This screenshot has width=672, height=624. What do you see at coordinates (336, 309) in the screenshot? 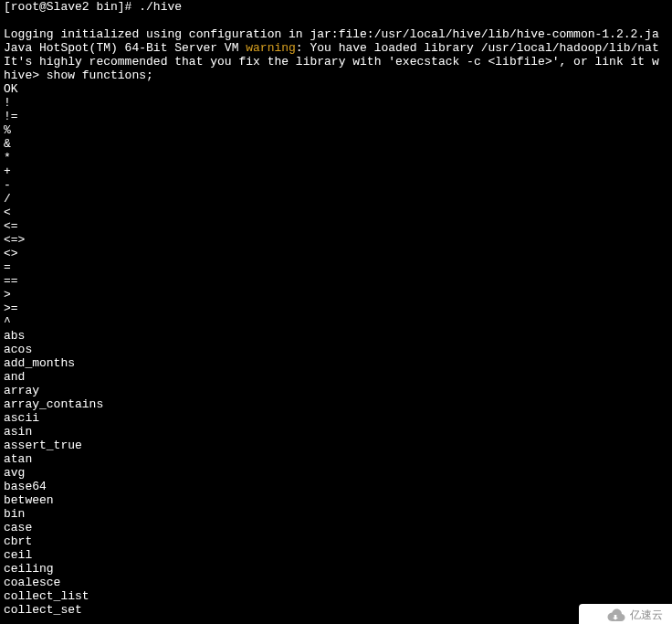
I see `function-item: >=` at bounding box center [336, 309].